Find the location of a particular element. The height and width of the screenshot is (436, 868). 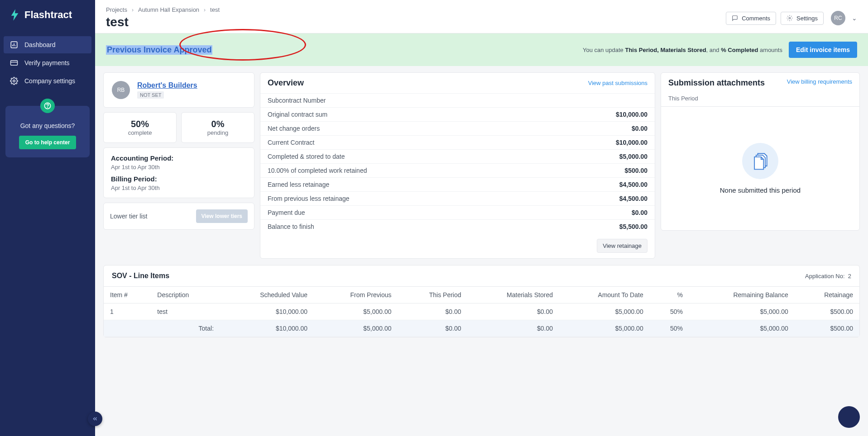

application-number: Application No: 2 is located at coordinates (828, 276).